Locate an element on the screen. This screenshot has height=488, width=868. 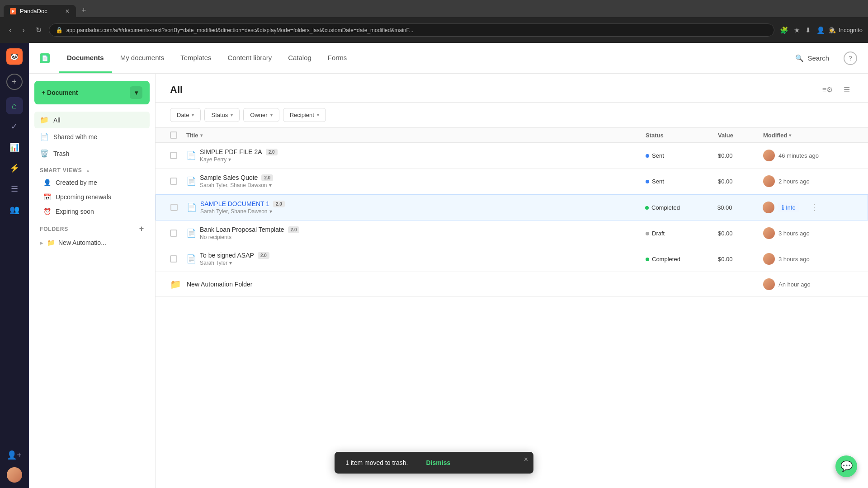
sidebar-icon-contacts: 👥 is located at coordinates (14, 210).